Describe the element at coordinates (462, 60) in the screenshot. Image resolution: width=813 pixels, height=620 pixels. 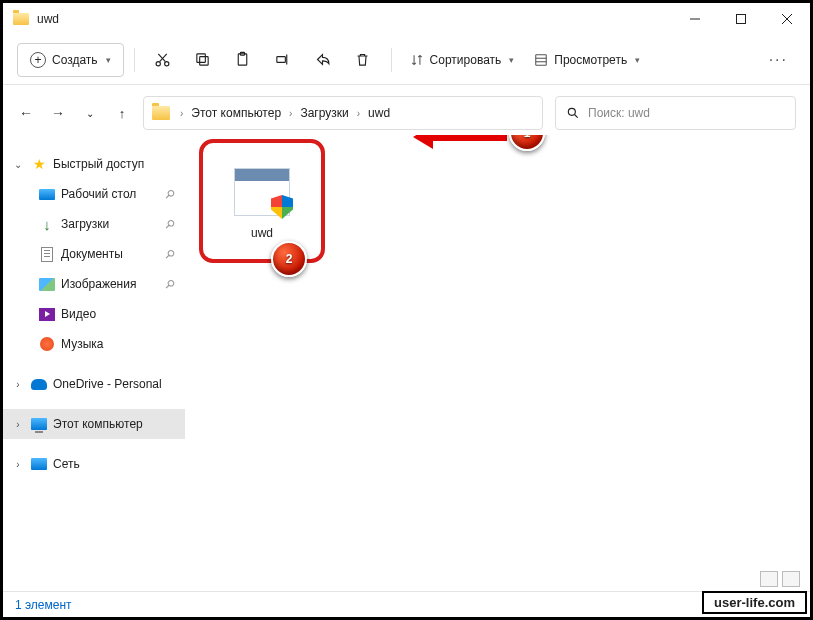
I see `sort-button: Сортировать ▾` at that location.